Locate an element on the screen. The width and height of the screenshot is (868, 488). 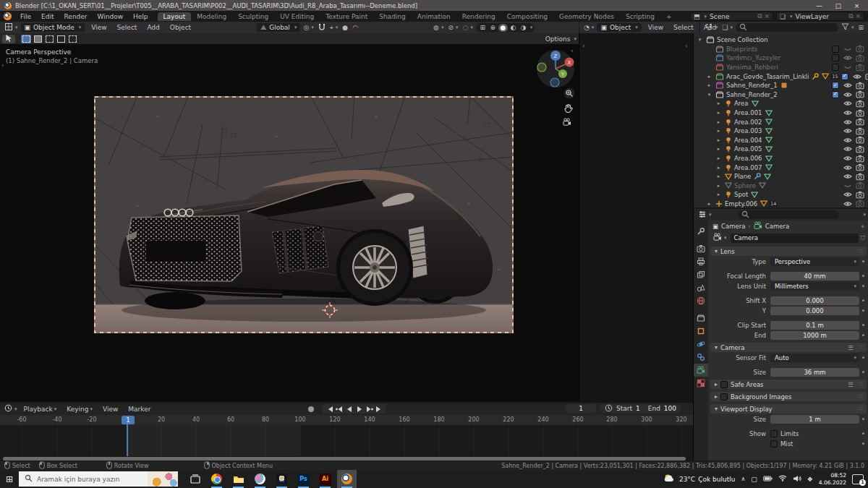
playhead is located at coordinates (127, 440).